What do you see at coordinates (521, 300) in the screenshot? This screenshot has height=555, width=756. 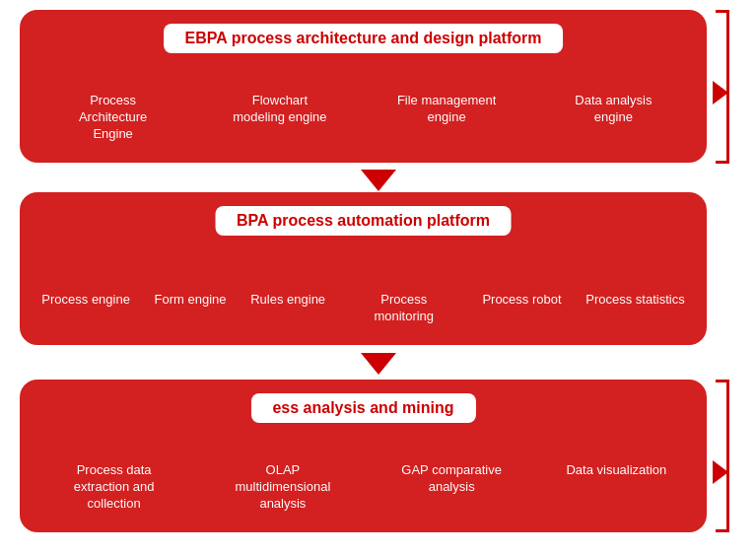 I see `mid-item-5: Process robot` at bounding box center [521, 300].